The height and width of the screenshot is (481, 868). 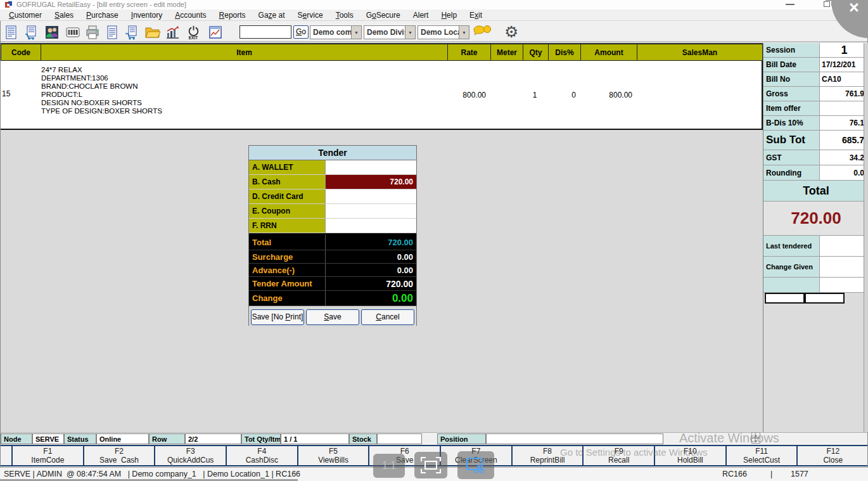 What do you see at coordinates (215, 32) in the screenshot?
I see `reports-icon` at bounding box center [215, 32].